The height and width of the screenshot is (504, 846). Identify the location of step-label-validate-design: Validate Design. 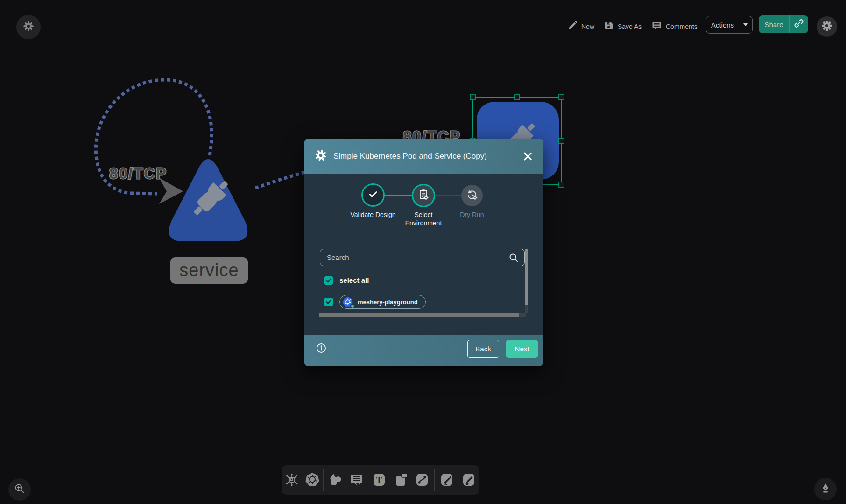
(373, 215).